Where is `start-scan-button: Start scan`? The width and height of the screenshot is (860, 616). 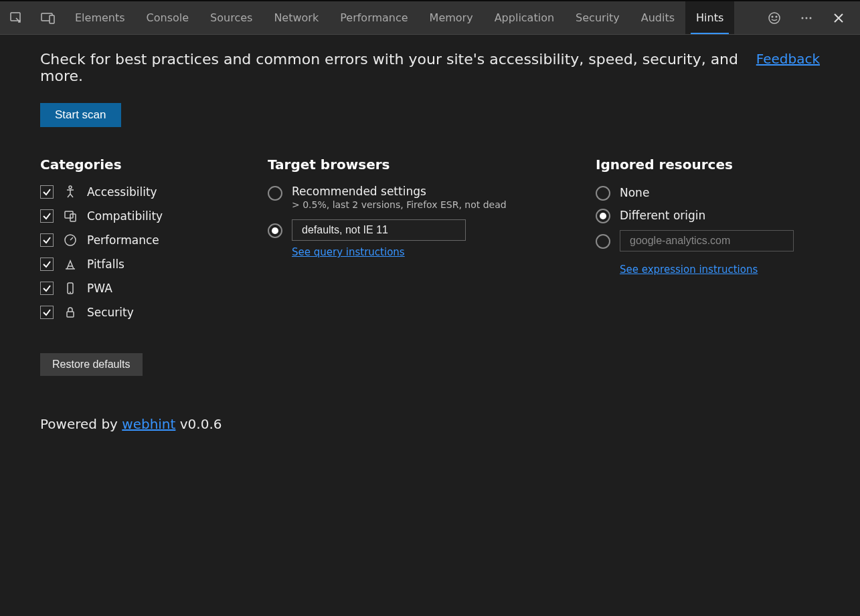
start-scan-button: Start scan is located at coordinates (80, 115).